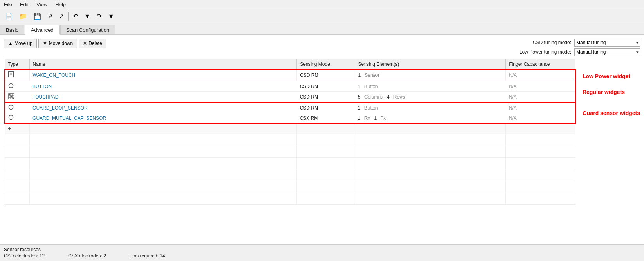 The height and width of the screenshot is (261, 644). Describe the element at coordinates (322, 256) in the screenshot. I see `status-bar-bottom: CSD electrodes: 12 CSX electrodes: 2 Pin…` at that location.